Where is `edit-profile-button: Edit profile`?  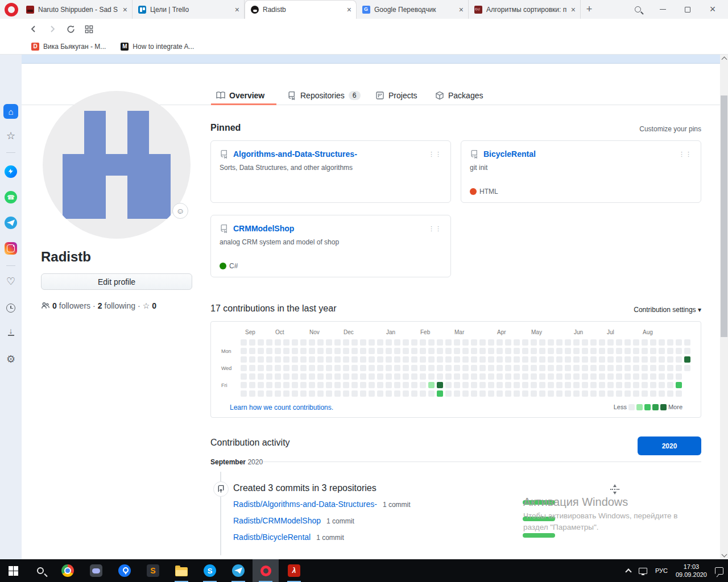 edit-profile-button: Edit profile is located at coordinates (117, 282).